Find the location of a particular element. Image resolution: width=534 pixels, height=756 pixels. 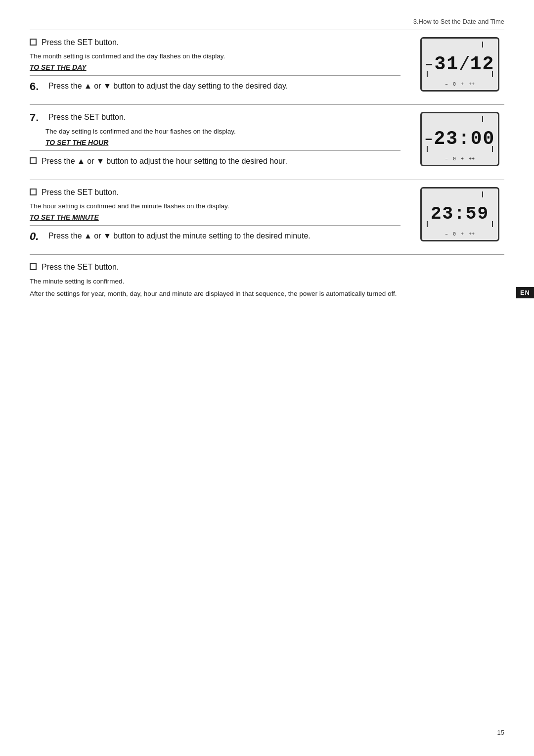

lcd-btn-minus-1: – is located at coordinates (446, 84).